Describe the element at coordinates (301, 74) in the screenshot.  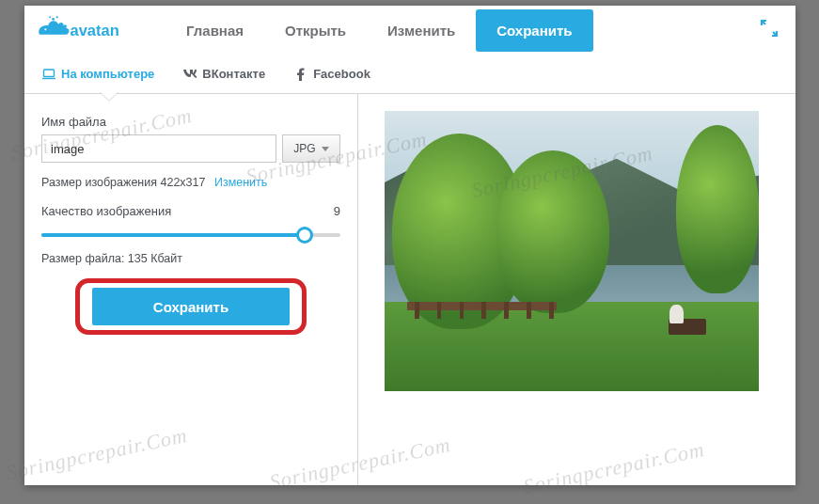
I see `facebook-icon` at that location.